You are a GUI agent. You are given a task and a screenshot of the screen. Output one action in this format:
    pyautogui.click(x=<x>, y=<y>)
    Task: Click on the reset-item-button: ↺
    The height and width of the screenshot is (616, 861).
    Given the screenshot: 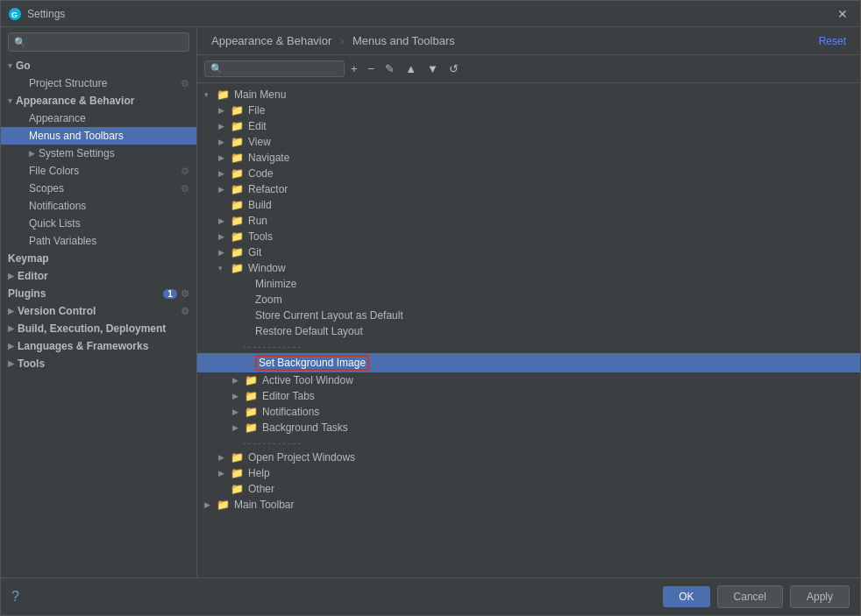 What is the action you would take?
    pyautogui.click(x=454, y=68)
    